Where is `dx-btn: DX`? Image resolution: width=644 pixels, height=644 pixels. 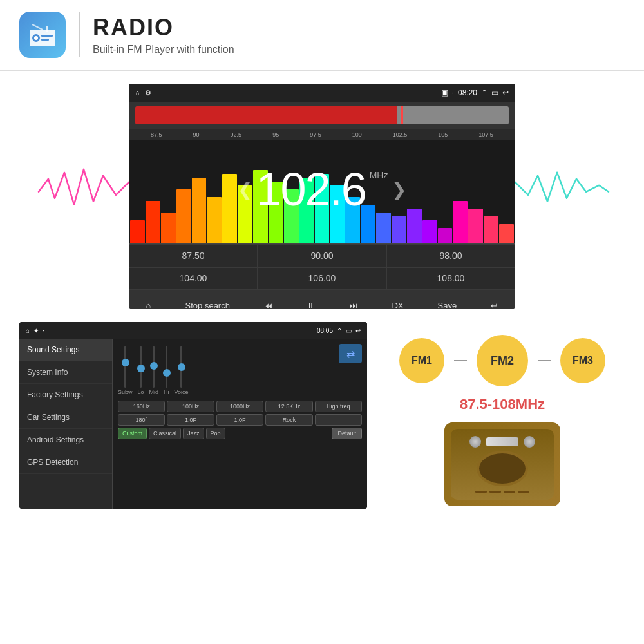
dx-btn: DX is located at coordinates (397, 304).